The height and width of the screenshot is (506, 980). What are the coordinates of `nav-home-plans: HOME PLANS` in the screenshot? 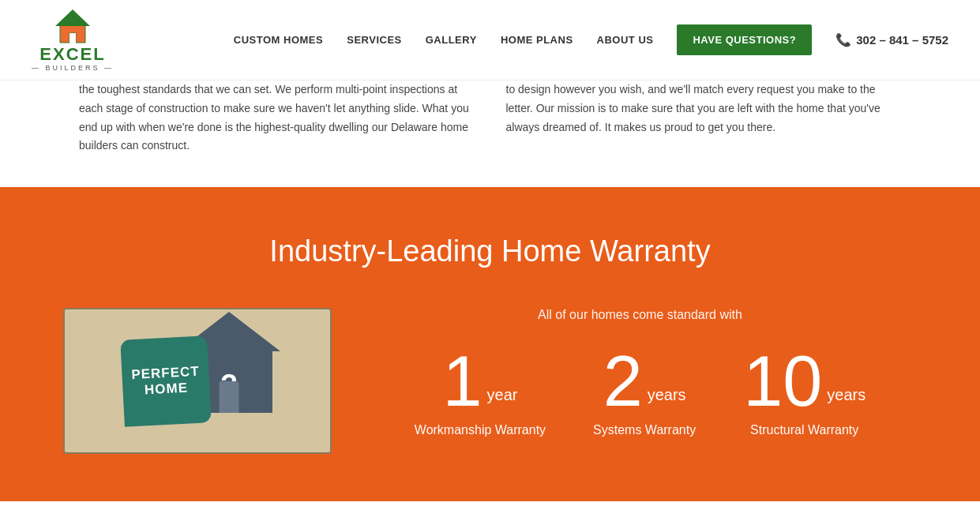 It's located at (537, 39).